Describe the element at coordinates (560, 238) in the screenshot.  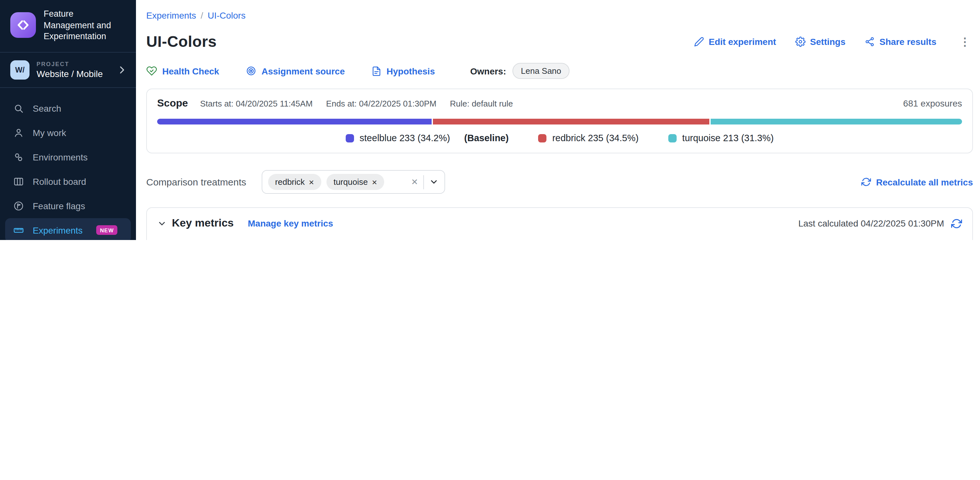
I see `table-header-row: Metric Treatment Direction Impact P-valu…` at that location.